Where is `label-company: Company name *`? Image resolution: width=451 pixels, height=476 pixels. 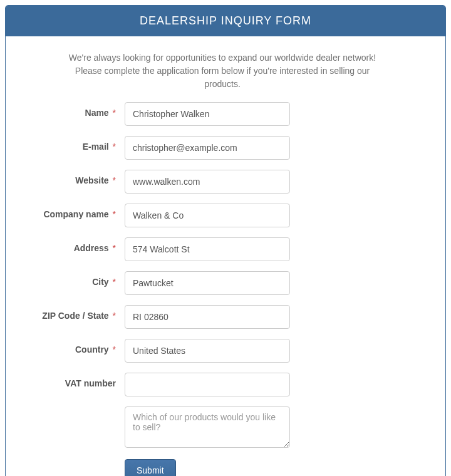
label-company: Company name * is located at coordinates (81, 212).